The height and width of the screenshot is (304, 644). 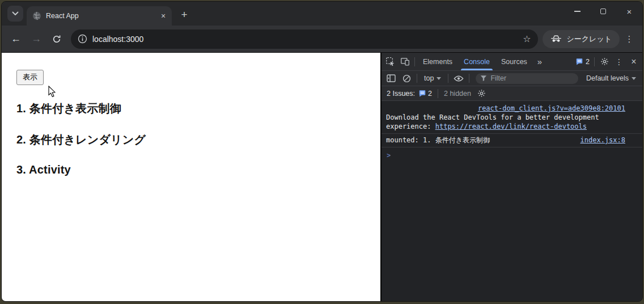 I want to click on hidden-messages-label: 2 hidden, so click(x=457, y=94).